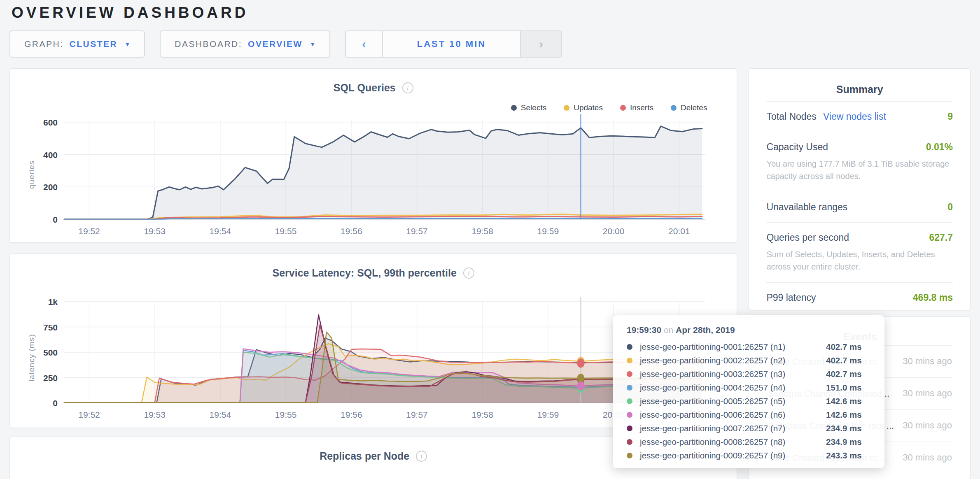  I want to click on tooltip-date: Apr 28th, 2019, so click(705, 330).